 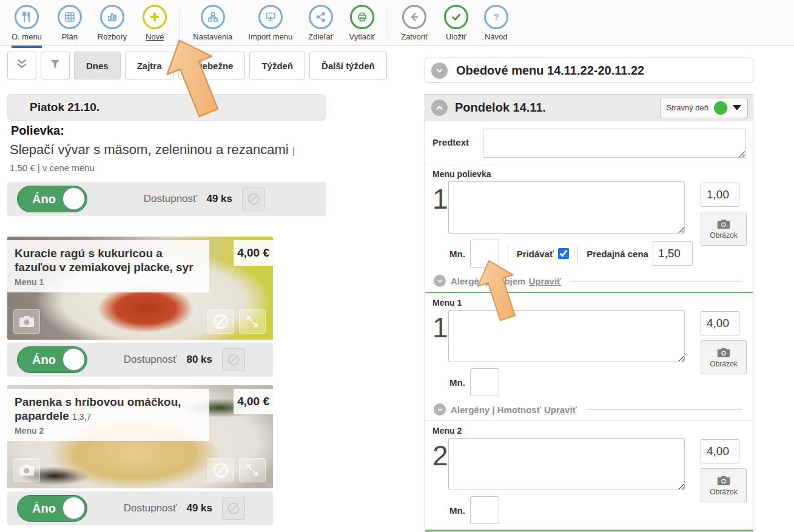 I want to click on toolbar-item-vytlacit: Vytlačiť, so click(x=363, y=23).